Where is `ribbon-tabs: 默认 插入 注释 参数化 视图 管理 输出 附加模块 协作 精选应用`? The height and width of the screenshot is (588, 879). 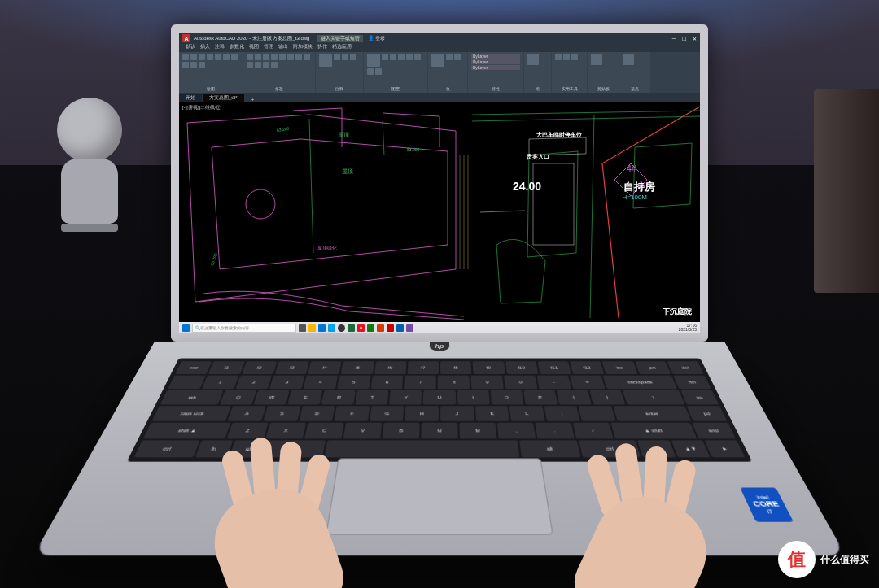 ribbon-tabs: 默认 插入 注释 参数化 视图 管理 输出 附加模块 协作 精选应用 is located at coordinates (440, 48).